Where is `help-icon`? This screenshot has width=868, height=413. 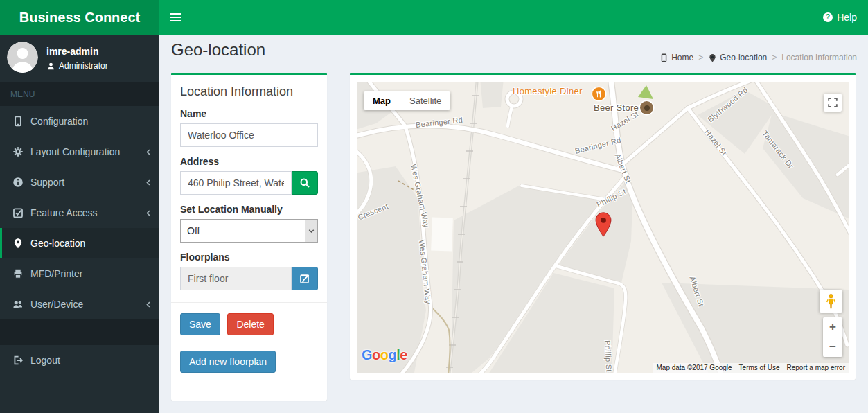
help-icon is located at coordinates (828, 17).